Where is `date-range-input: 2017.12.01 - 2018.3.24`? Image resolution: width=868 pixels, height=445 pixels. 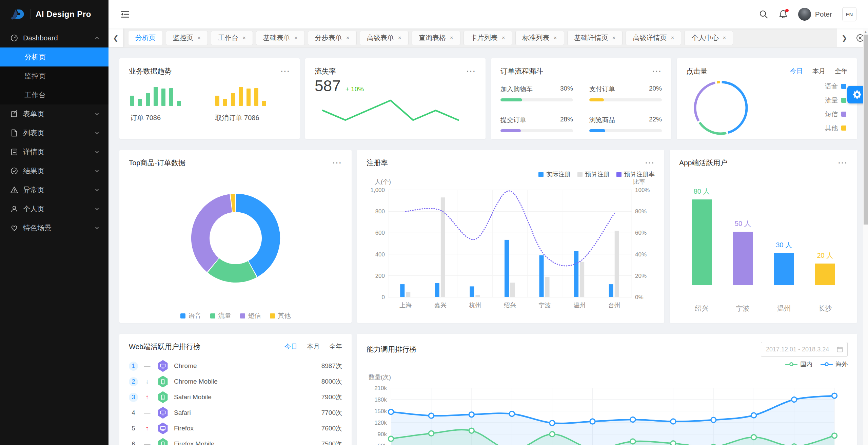
date-range-input: 2017.12.01 - 2018.3.24 is located at coordinates (804, 349).